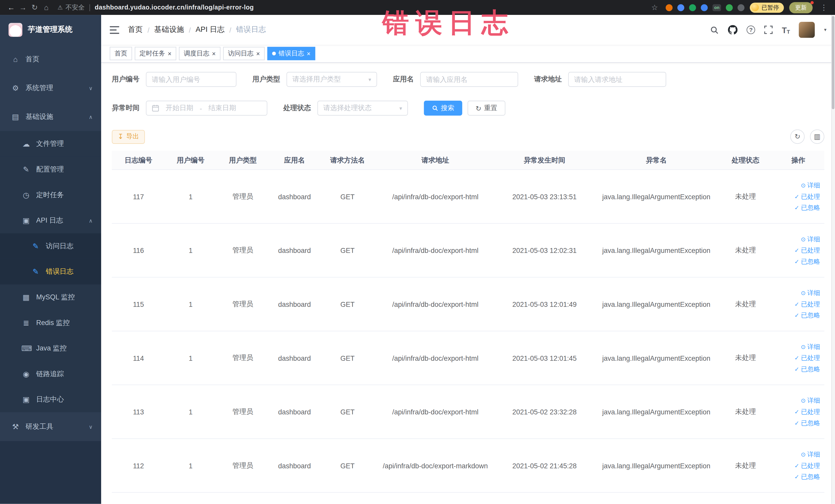 This screenshot has width=835, height=504. I want to click on extension-green-leaf-icon, so click(729, 7).